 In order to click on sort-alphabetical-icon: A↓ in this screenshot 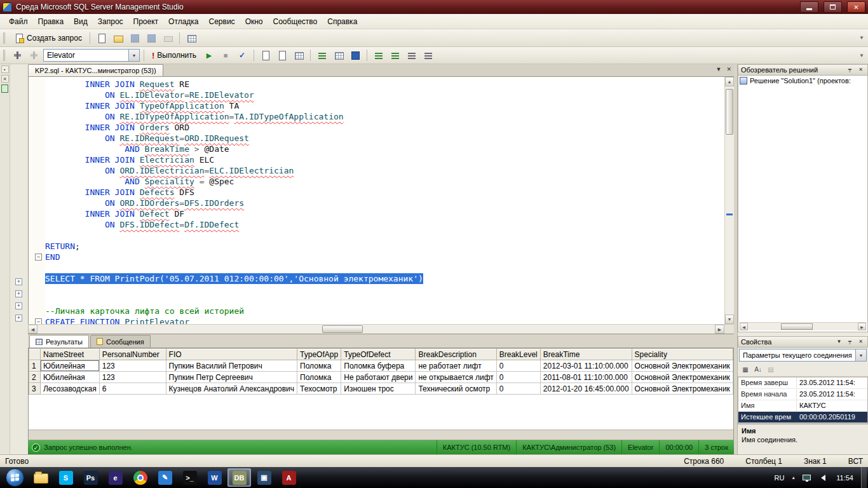, I will do `click(758, 370)`.